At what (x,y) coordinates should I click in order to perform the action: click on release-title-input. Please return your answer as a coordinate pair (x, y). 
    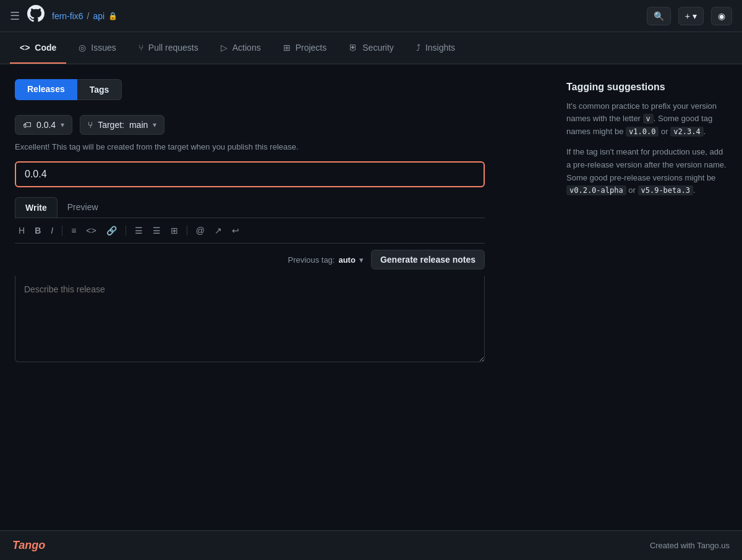
    Looking at the image, I should click on (250, 174).